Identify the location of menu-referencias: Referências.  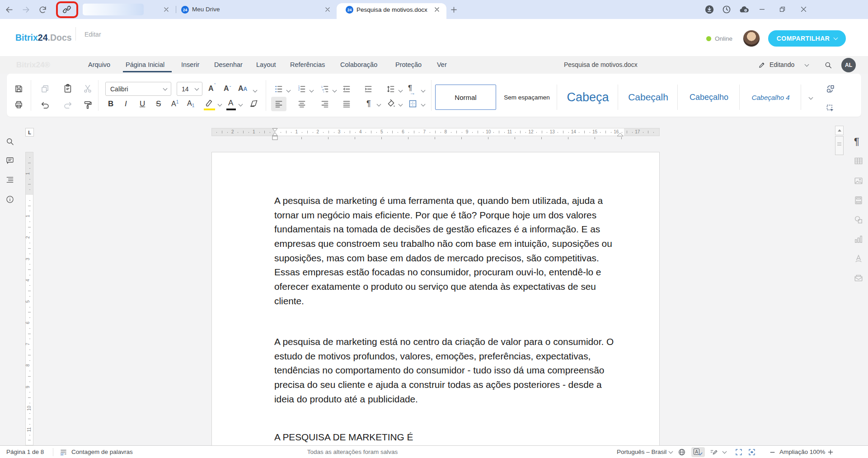
(307, 65).